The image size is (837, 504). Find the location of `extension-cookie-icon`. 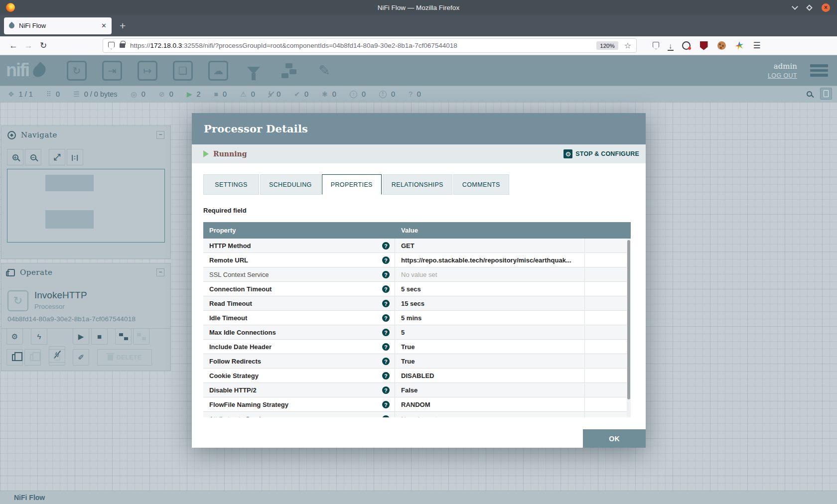

extension-cookie-icon is located at coordinates (721, 46).